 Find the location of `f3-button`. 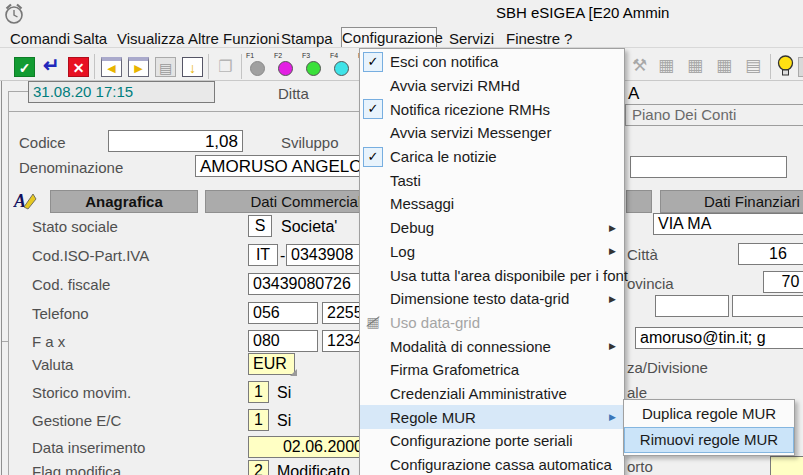

f3-button is located at coordinates (314, 68).